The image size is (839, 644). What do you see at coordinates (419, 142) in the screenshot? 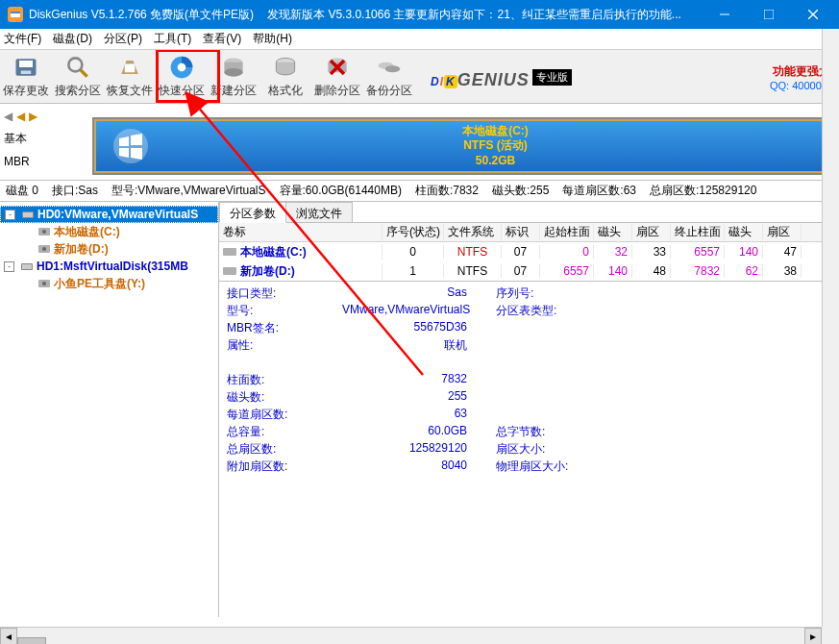
I see `disk-map-row: ◀ ◀ ▶ 基本 MBR 本地磁盘(C:) NTFS (活动) 50.2GB` at bounding box center [419, 142].